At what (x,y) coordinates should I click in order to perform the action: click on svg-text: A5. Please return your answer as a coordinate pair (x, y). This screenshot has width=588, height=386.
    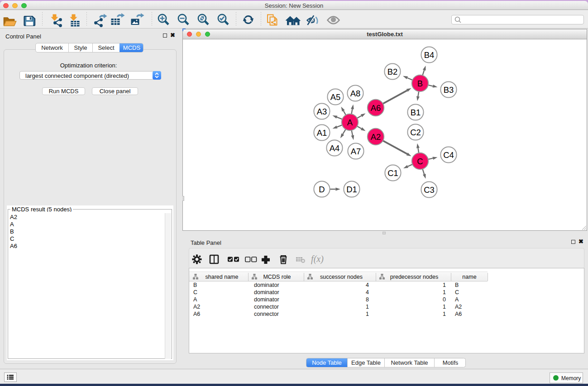
    Looking at the image, I should click on (336, 97).